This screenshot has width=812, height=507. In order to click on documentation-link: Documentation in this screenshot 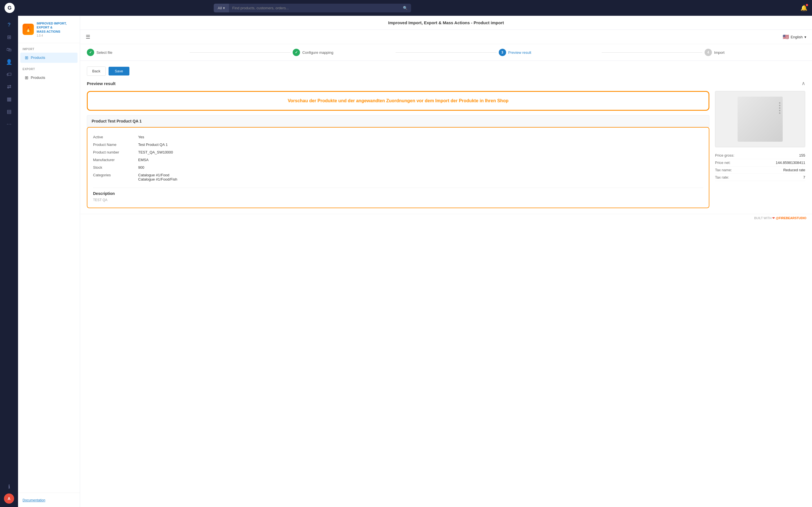, I will do `click(34, 500)`.